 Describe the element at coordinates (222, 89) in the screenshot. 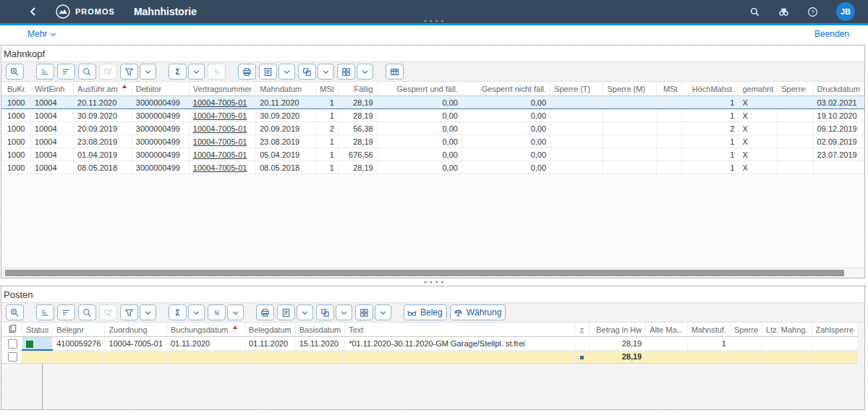

I see `column-header-vertragsnummer: Vertragsnummer` at that location.